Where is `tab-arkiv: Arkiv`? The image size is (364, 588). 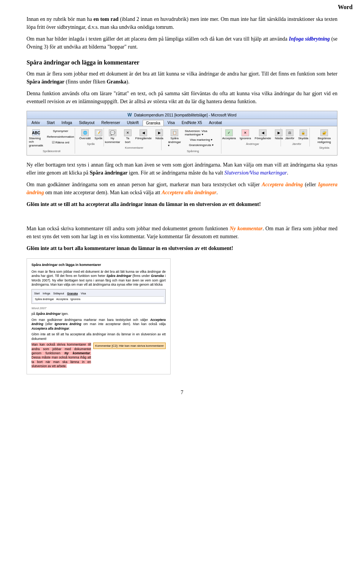 tab-arkiv: Arkiv is located at coordinates (36, 123).